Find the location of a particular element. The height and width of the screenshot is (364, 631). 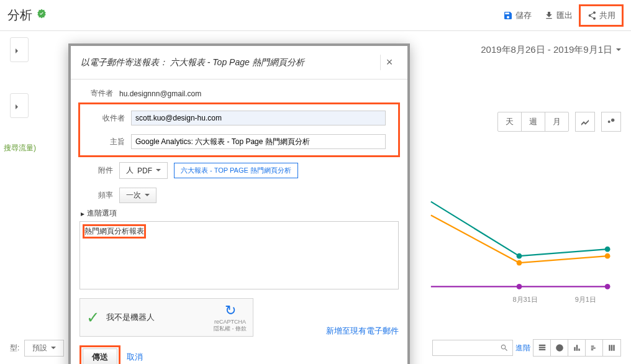

save-label: 儲存 is located at coordinates (524, 16).